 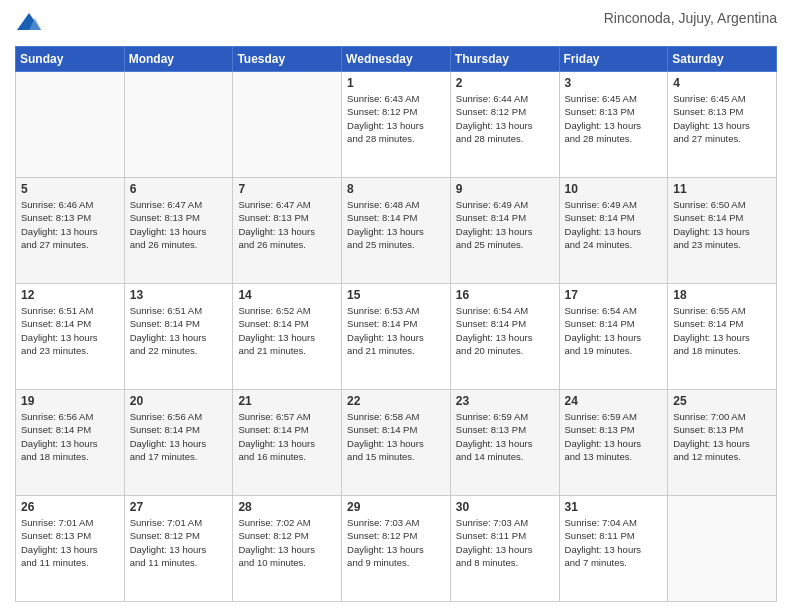 I want to click on day-info: Sunrise: 6:52 AM Sunset: 8:14 PM Dayligh…, so click(x=287, y=330).